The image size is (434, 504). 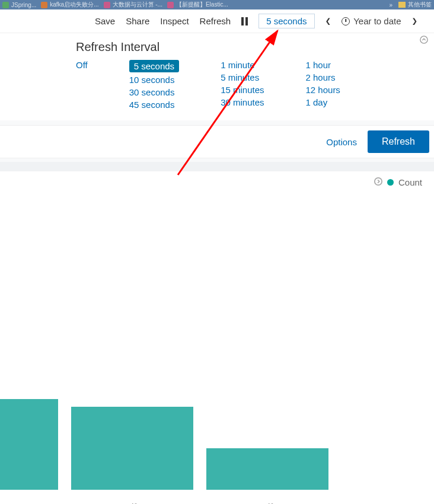 I want to click on interval-col-seconds: 5 seconds 10 seconds 30 seconds 45 secon…, so click(x=154, y=85).